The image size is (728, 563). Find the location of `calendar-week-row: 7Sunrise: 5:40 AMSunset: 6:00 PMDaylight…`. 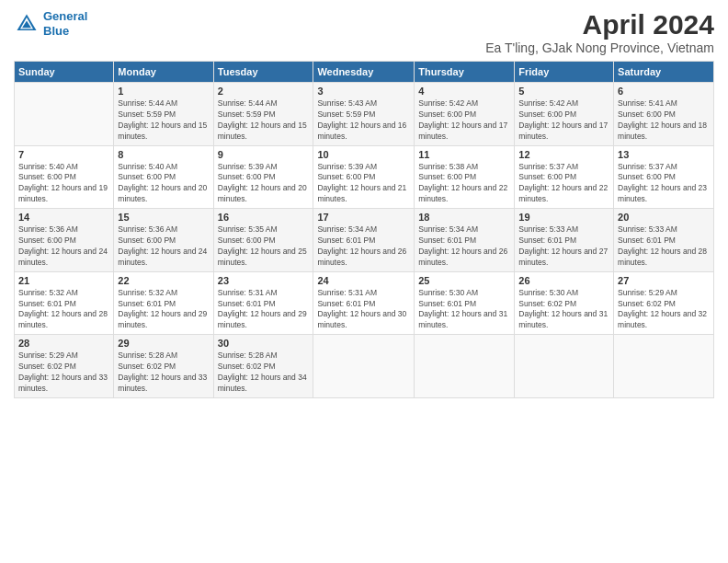

calendar-week-row: 7Sunrise: 5:40 AMSunset: 6:00 PMDaylight… is located at coordinates (364, 177).